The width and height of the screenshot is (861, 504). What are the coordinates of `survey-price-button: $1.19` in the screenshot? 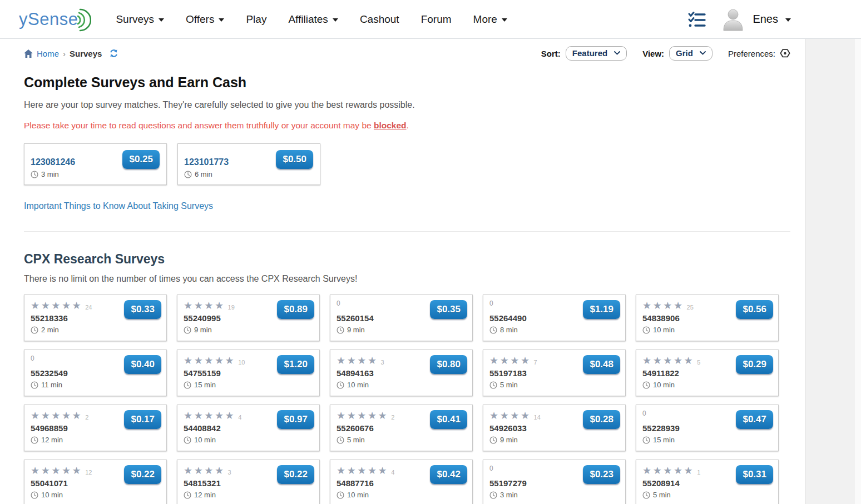 It's located at (602, 310).